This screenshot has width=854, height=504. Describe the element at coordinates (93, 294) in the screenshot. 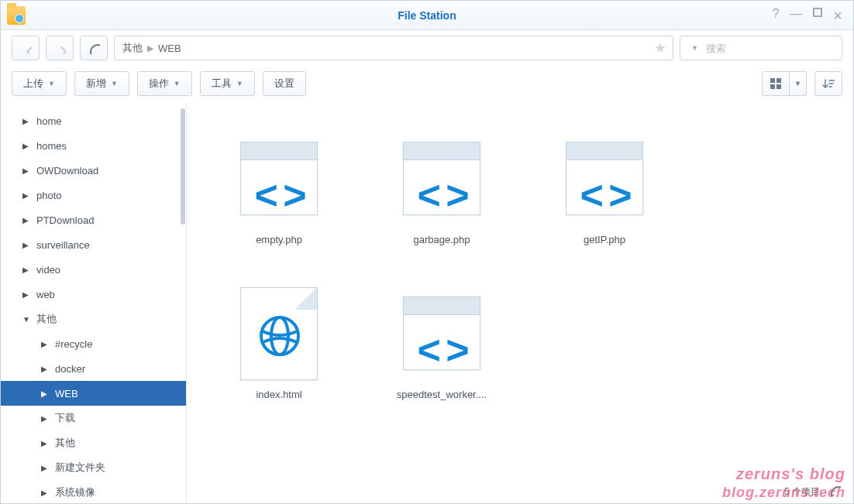

I see `tree-item-web: ▶web` at that location.